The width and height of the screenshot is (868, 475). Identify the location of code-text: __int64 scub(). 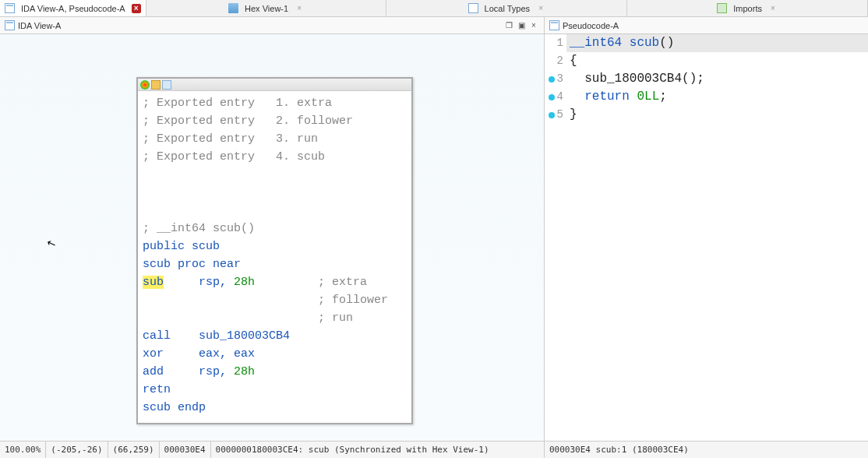
(717, 44).